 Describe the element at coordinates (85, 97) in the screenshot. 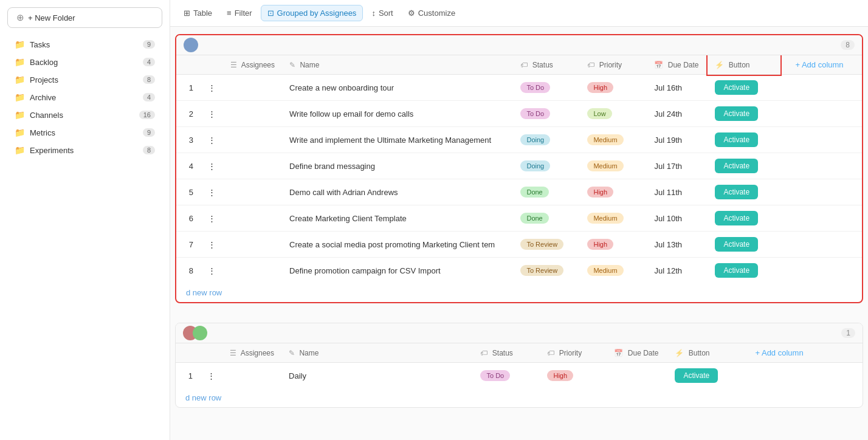

I see `sidebar-item-archive: 📁 Archive 4` at that location.